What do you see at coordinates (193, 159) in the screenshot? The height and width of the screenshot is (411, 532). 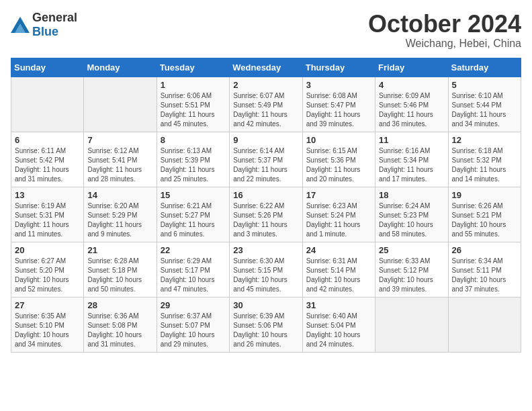 I see `calendar-cell: 8Sunrise: 6:13 AMSunset: 5:39 PMDaylight…` at bounding box center [193, 159].